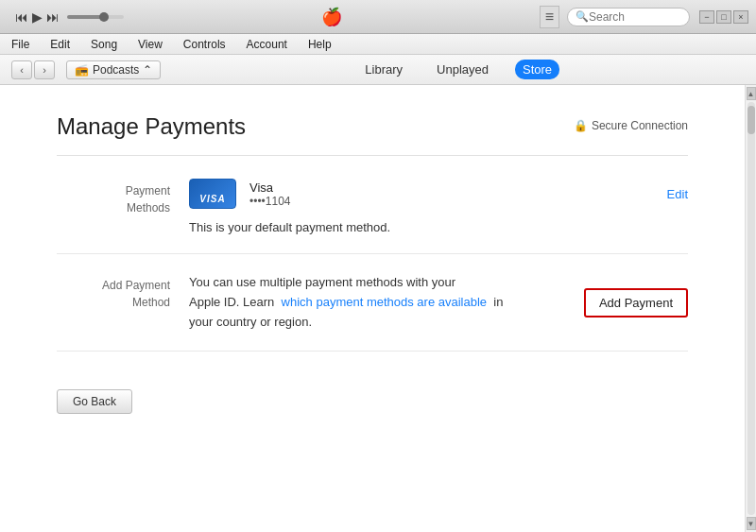  I want to click on default-payment-text: This is your default payment method., so click(438, 227).